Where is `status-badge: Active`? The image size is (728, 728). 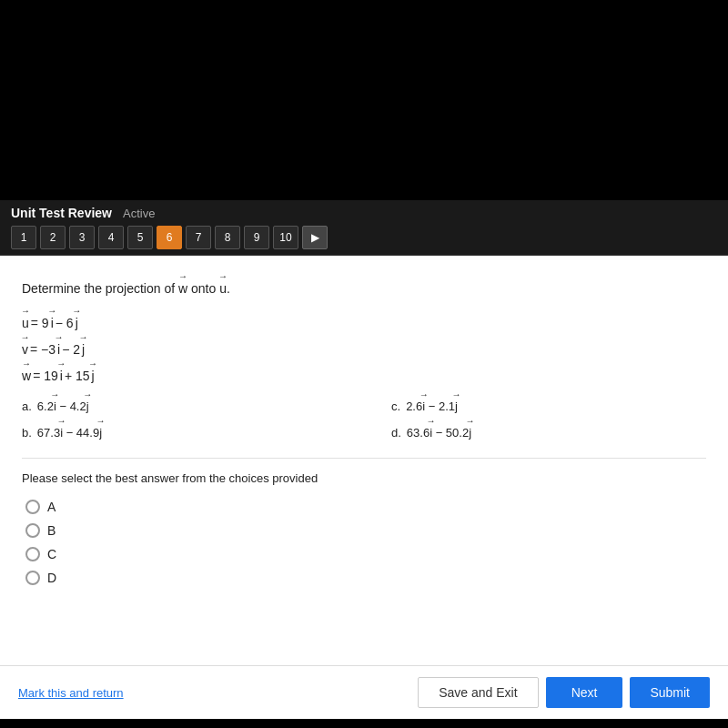
status-badge: Active is located at coordinates (138, 213).